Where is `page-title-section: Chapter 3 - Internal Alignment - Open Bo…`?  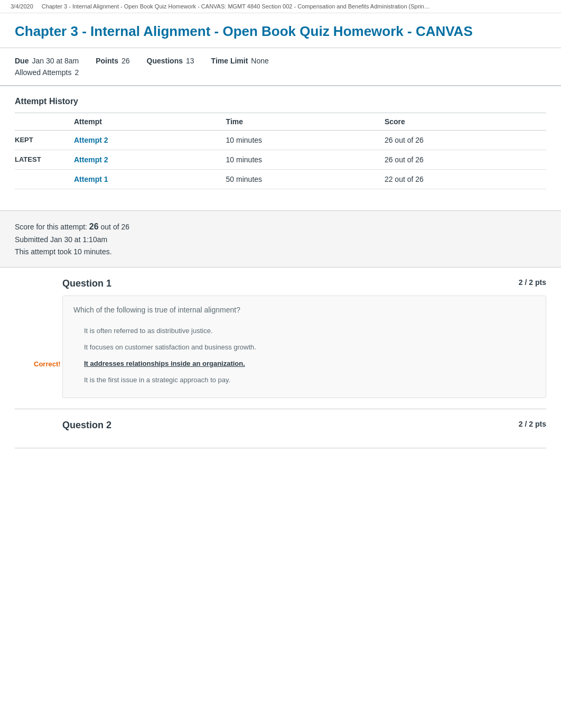 page-title-section: Chapter 3 - Internal Alignment - Open Bo… is located at coordinates (280, 31).